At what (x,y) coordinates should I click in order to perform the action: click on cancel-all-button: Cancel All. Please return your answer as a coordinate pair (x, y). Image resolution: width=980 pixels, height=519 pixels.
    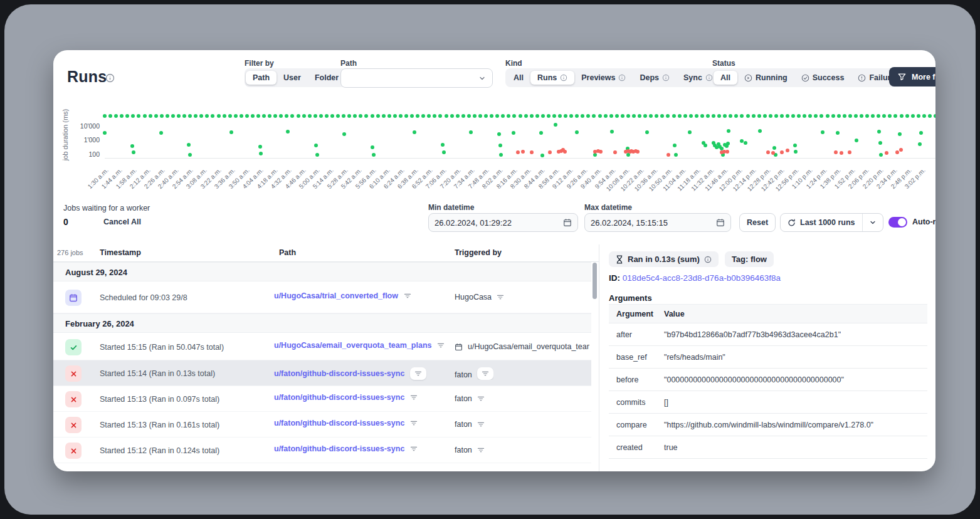
    Looking at the image, I should click on (122, 222).